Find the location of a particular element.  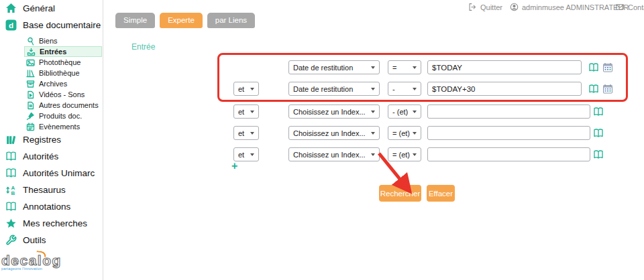

sidebar-item-label: Outils is located at coordinates (35, 240).